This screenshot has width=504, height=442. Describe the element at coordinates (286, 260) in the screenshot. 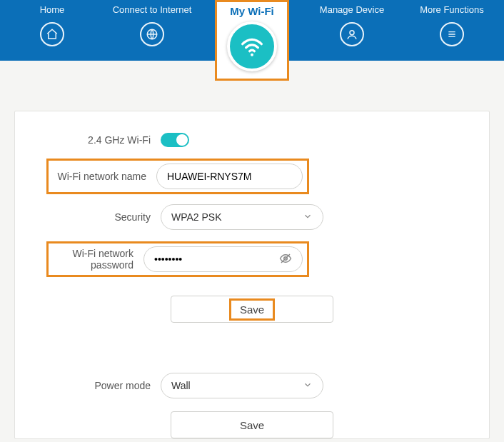

I see `eye-off-icon` at that location.